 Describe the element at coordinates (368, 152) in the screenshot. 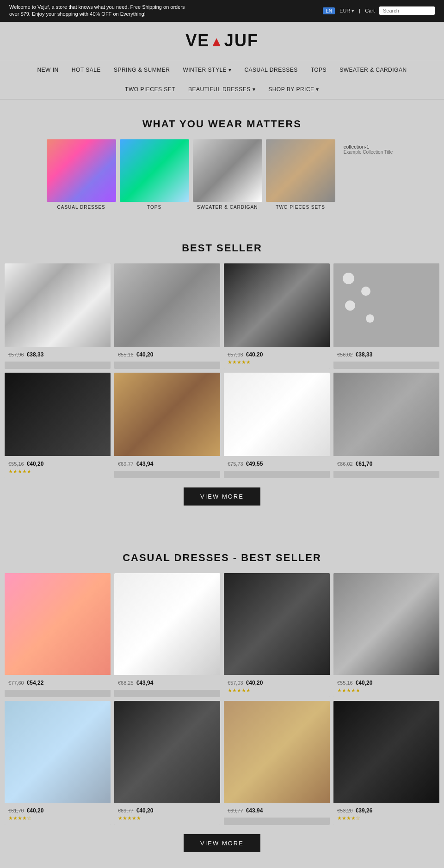

I see `collection-subtitle: Example Collection Title` at that location.